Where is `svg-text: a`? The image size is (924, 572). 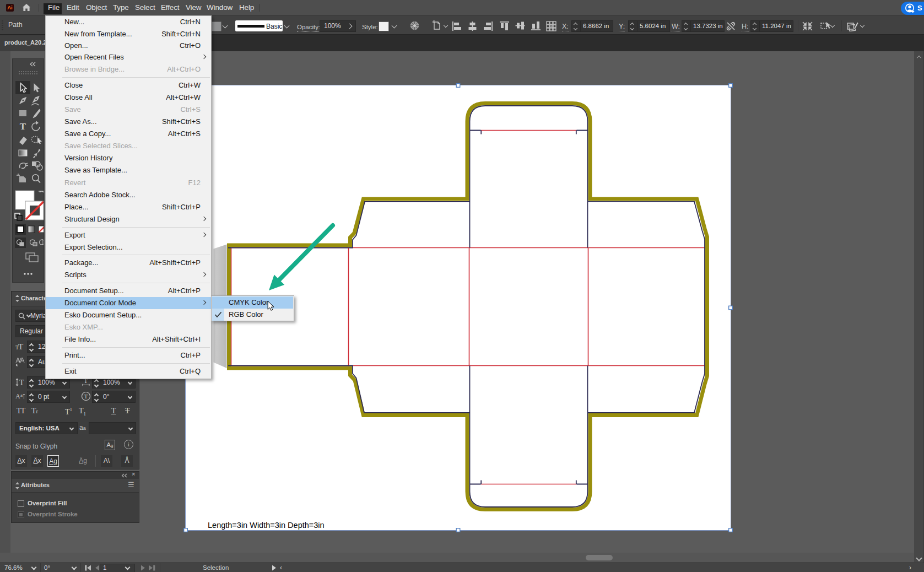
svg-text: a is located at coordinates (21, 395).